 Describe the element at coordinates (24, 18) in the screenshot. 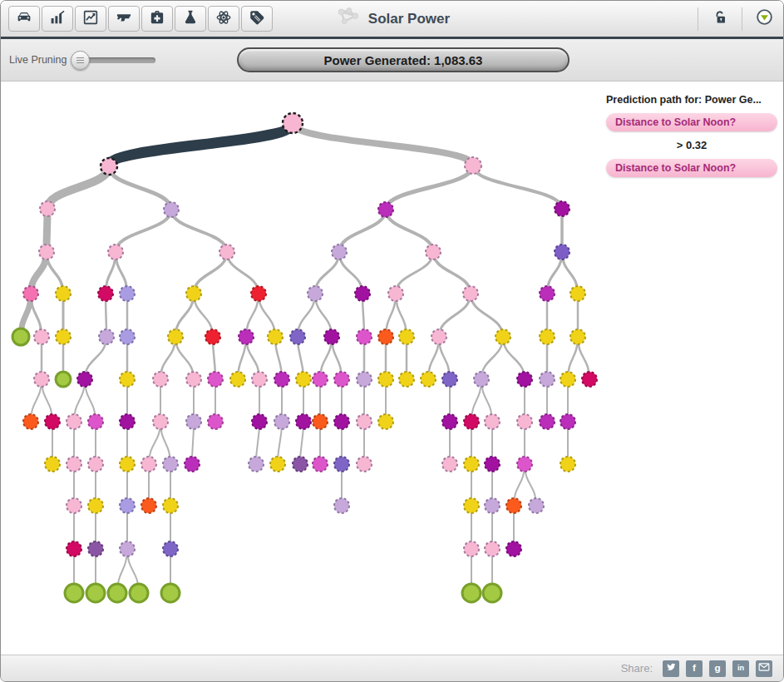

I see `car-dataset-button` at that location.